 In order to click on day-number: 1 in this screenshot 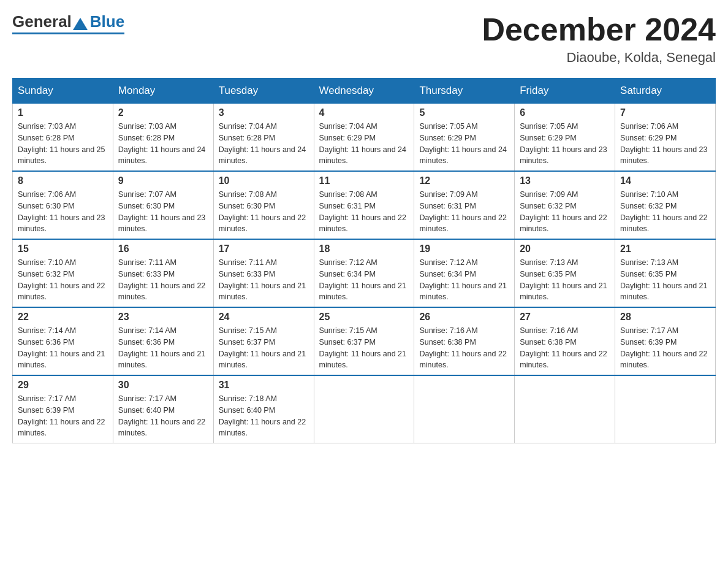, I will do `click(63, 113)`.